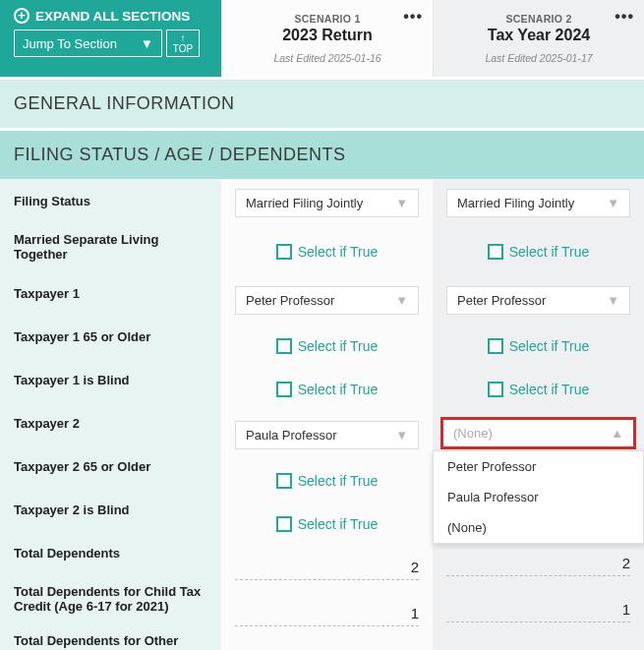  I want to click on taxpayer-1-value-s1: Peter Professor, so click(290, 301).